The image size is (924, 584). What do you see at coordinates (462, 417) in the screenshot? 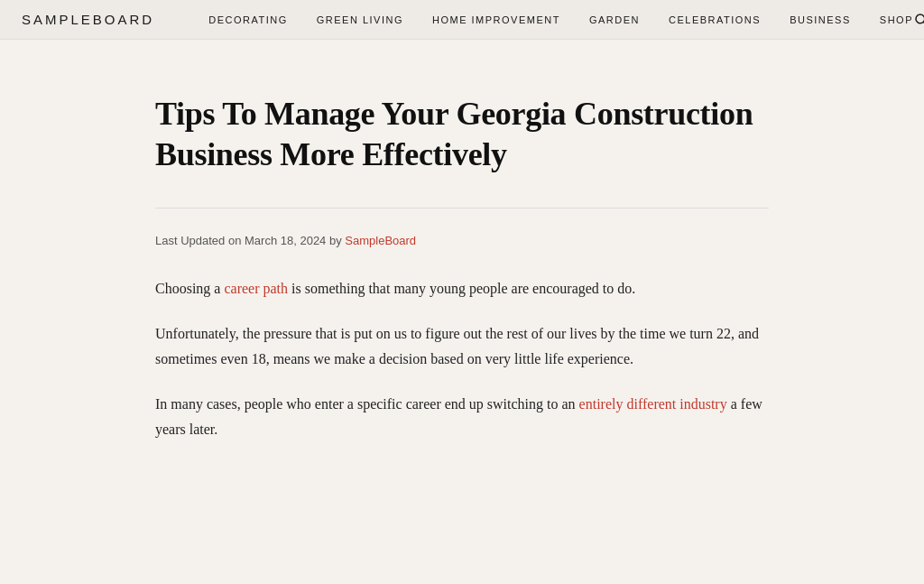
I see `paragraph-3: In many cases, people who enter a specif…` at bounding box center [462, 417].